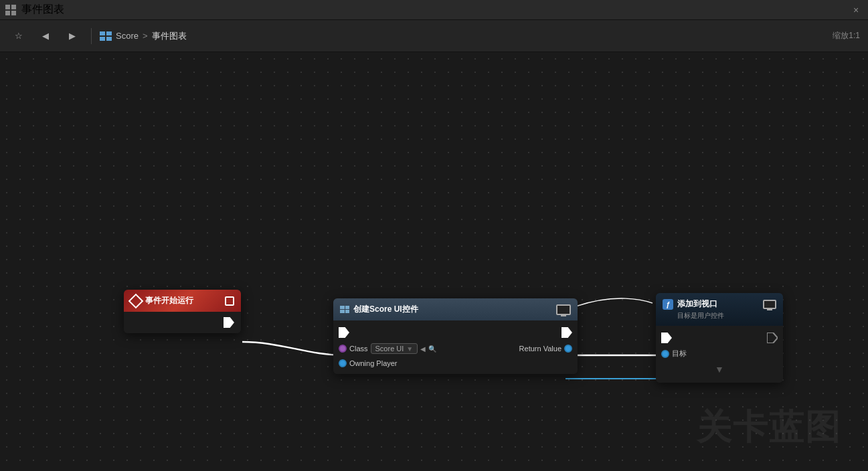 Image resolution: width=868 pixels, height=471 pixels. Describe the element at coordinates (719, 353) in the screenshot. I see `target-row: 目标` at that location.